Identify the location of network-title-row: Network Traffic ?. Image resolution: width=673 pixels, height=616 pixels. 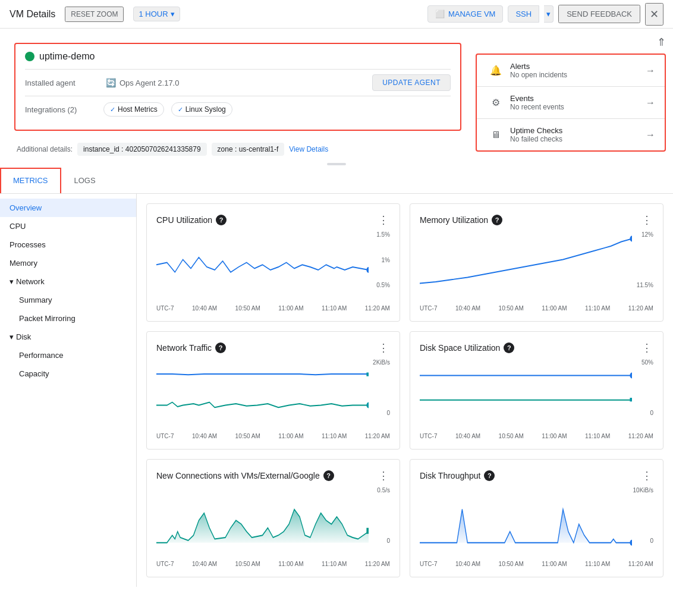
(191, 348).